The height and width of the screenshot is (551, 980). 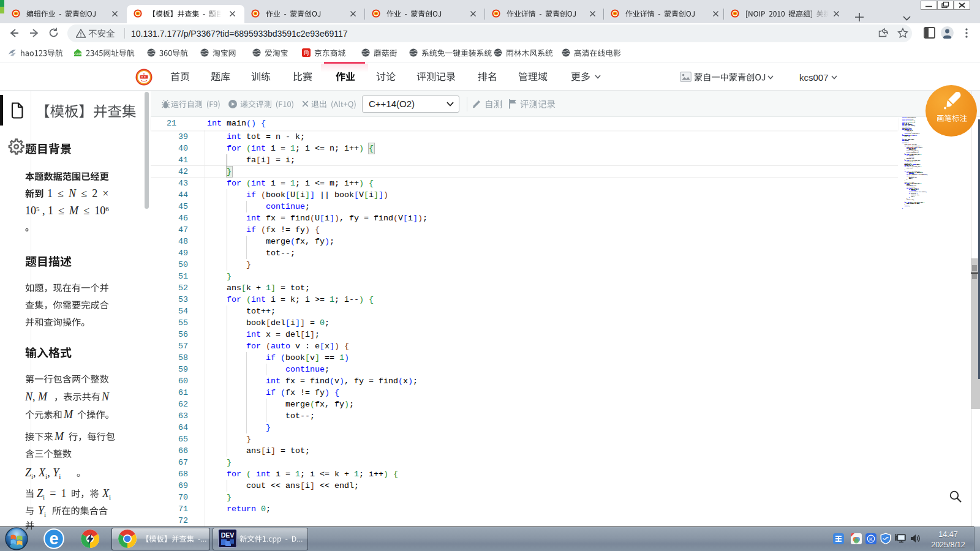 I want to click on svg-text: DEV, so click(x=228, y=535).